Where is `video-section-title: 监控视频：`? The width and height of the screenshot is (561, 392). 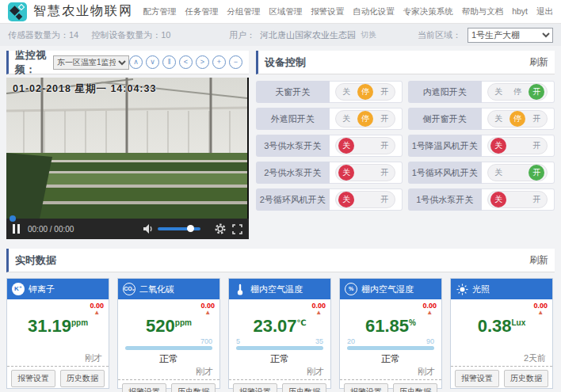
video-section-title: 监控视频： is located at coordinates (32, 63).